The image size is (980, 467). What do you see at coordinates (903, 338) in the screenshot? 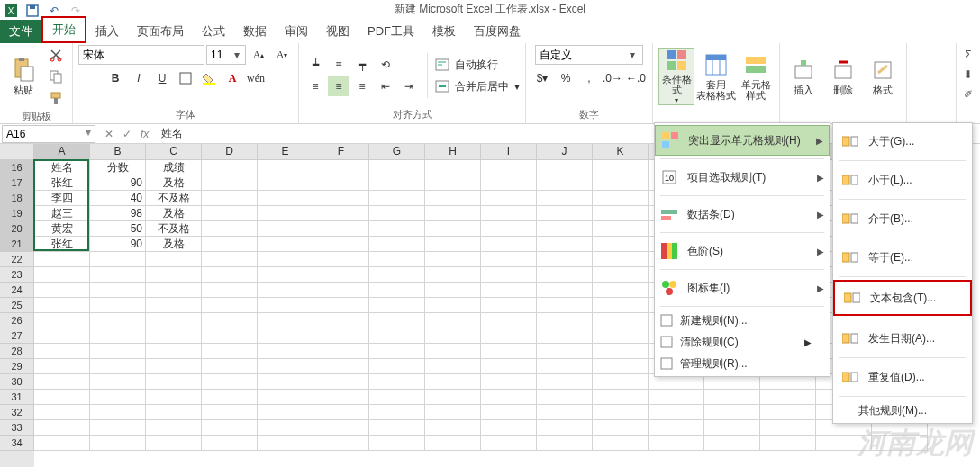
I see `highlight-rule-item: 发生日期(A)...` at bounding box center [903, 338].